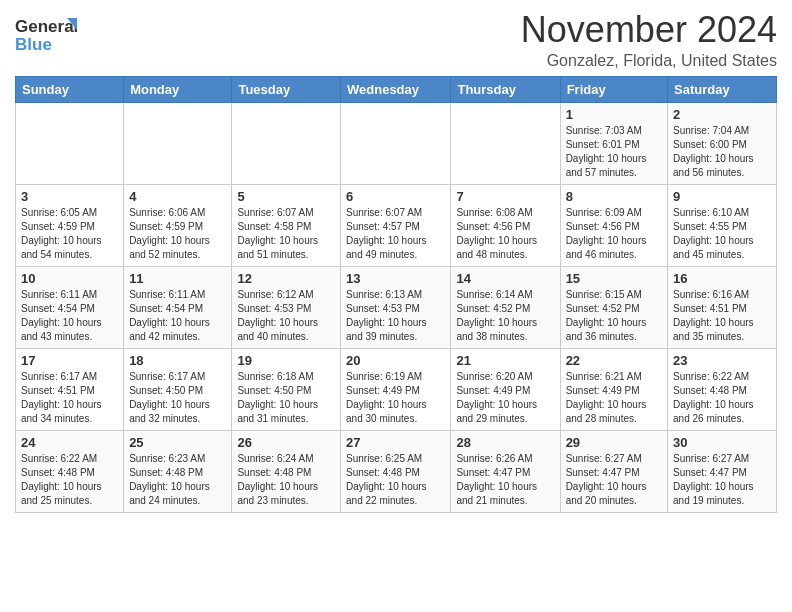 The width and height of the screenshot is (792, 612). I want to click on day-number: 8, so click(614, 196).